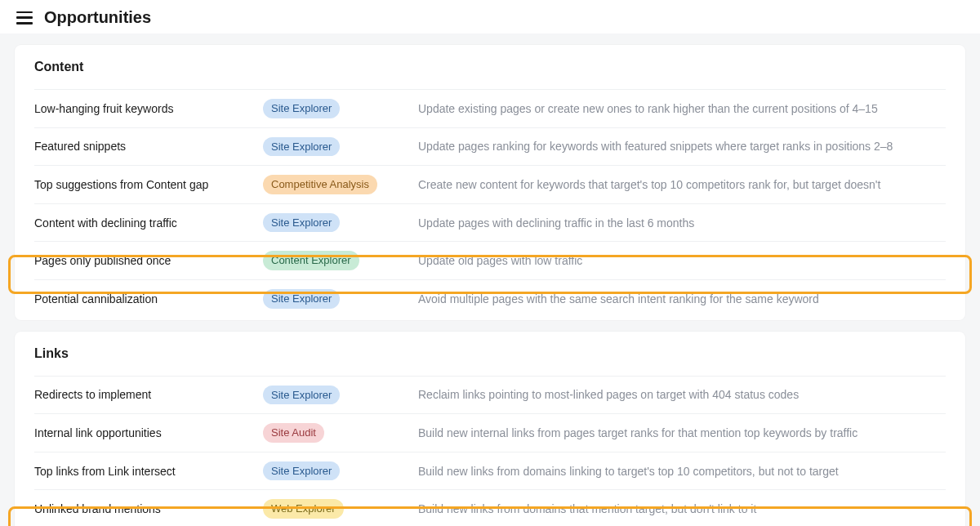 The height and width of the screenshot is (526, 980). What do you see at coordinates (682, 223) in the screenshot?
I see `opportunity-description: Update pages with declining traffic in t…` at bounding box center [682, 223].